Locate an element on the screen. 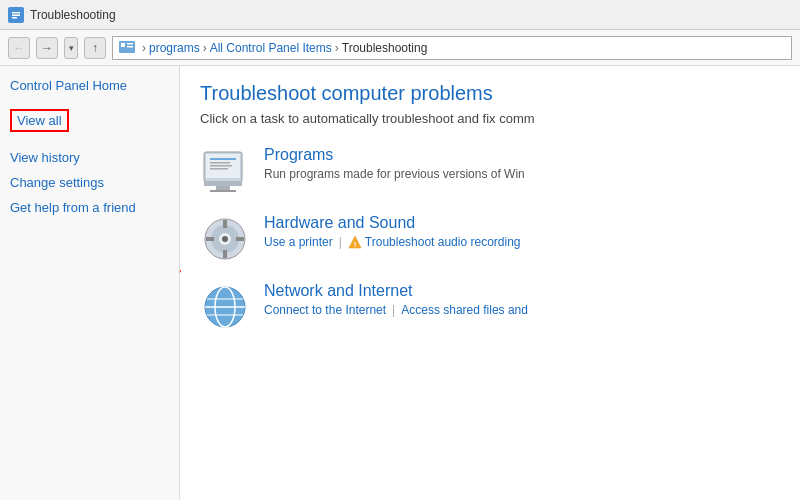  path-all-items: All Control Panel Items is located at coordinates (271, 48).